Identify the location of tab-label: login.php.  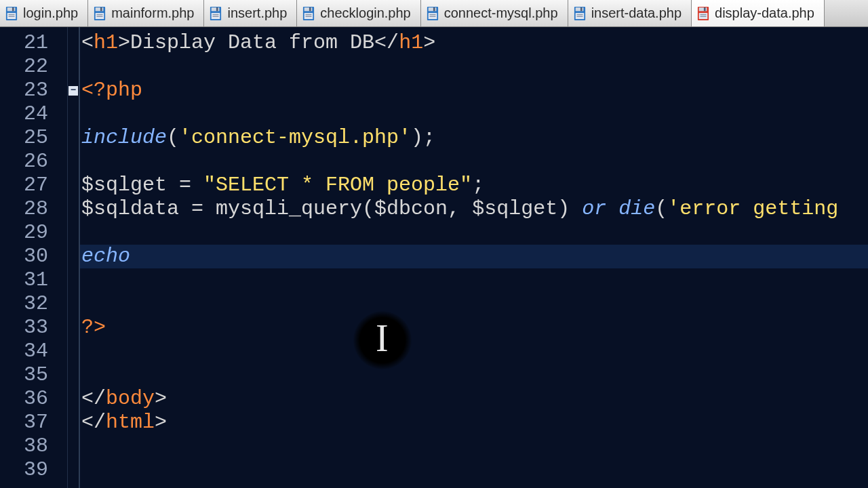
(50, 14).